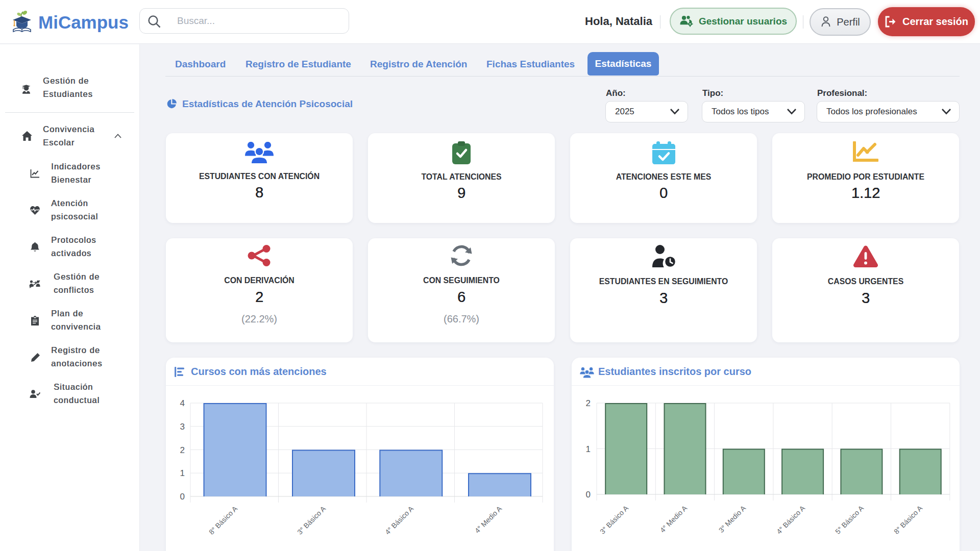 This screenshot has height=551, width=980. I want to click on svg-text: 5° Básico A, so click(849, 519).